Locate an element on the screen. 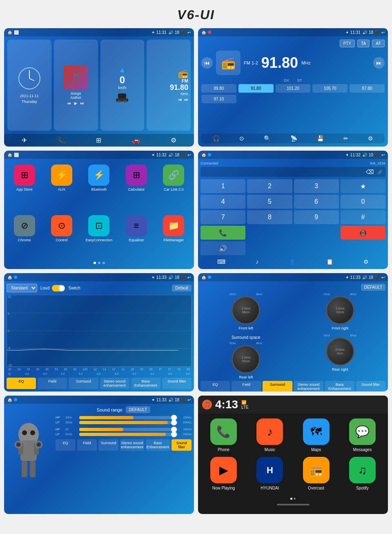 This screenshot has width=392, height=534. sr-default-btn: DEFAULT is located at coordinates (138, 410).